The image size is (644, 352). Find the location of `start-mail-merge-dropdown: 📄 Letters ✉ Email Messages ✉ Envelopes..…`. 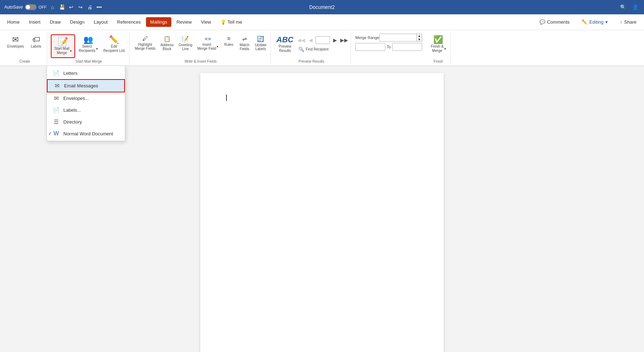

start-mail-merge-dropdown: 📄 Letters ✉ Email Messages ✉ Envelopes..… is located at coordinates (86, 103).